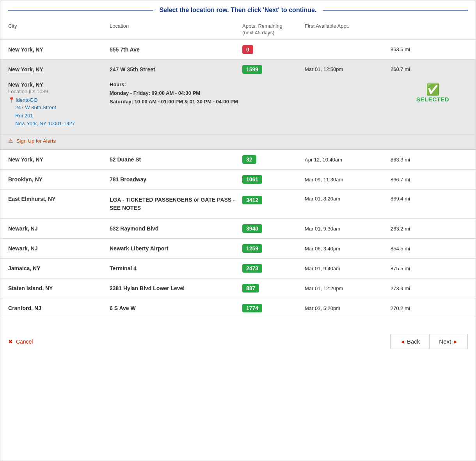  What do you see at coordinates (426, 308) in the screenshot?
I see `distance-label: 270.2 mi` at bounding box center [426, 308].